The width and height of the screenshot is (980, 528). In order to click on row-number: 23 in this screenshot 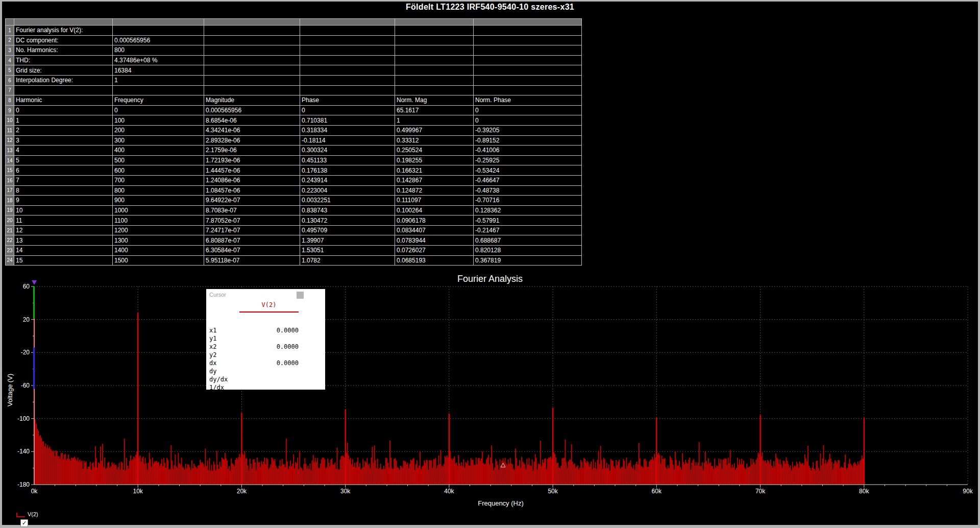, I will do `click(10, 251)`.